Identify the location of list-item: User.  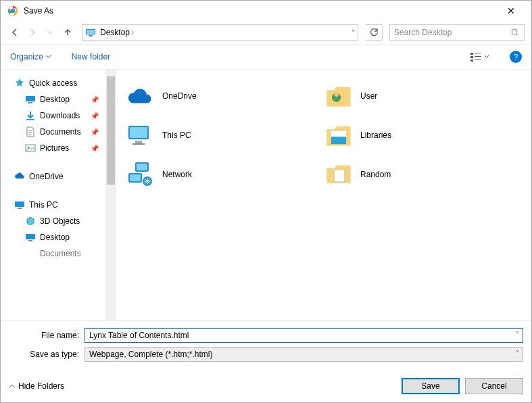
(423, 96).